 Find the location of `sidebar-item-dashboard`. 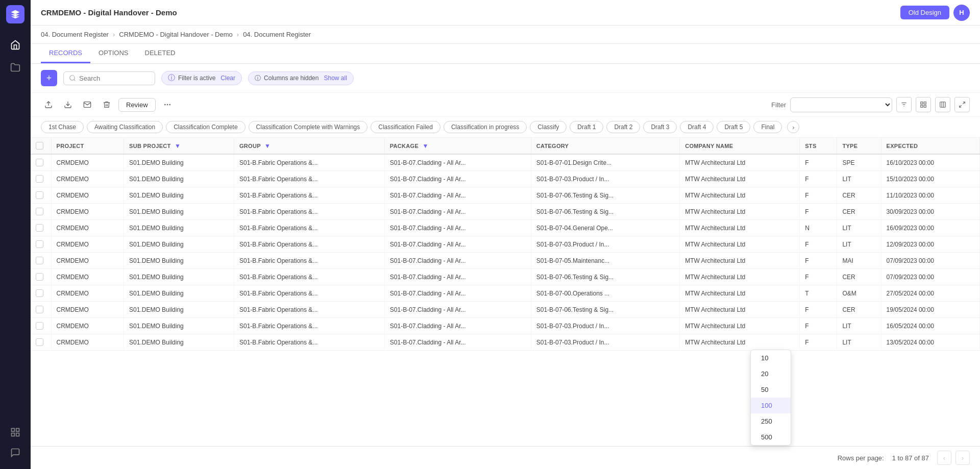

sidebar-item-dashboard is located at coordinates (15, 432).